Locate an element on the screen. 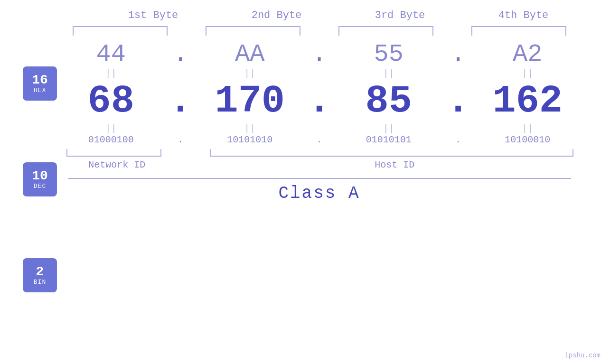 The width and height of the screenshot is (610, 364). dec-badge-label: DEC is located at coordinates (40, 186).